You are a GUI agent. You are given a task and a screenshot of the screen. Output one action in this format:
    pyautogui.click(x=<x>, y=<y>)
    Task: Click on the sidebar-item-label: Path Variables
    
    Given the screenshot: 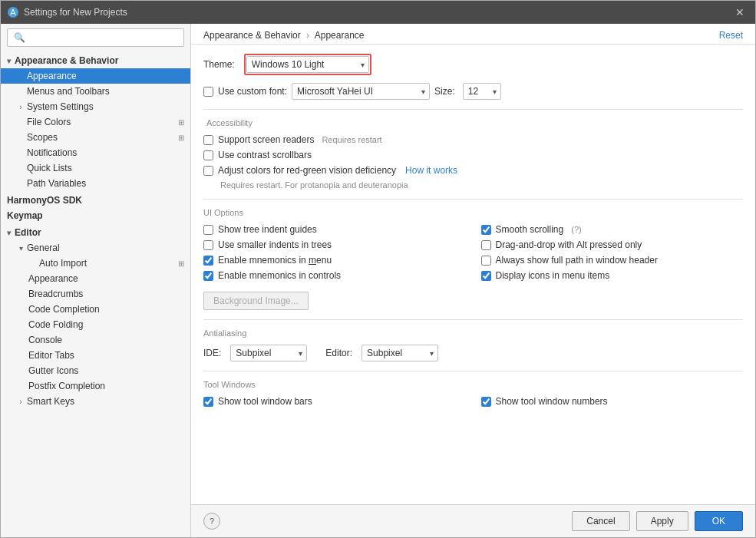 What is the action you would take?
    pyautogui.click(x=57, y=183)
    